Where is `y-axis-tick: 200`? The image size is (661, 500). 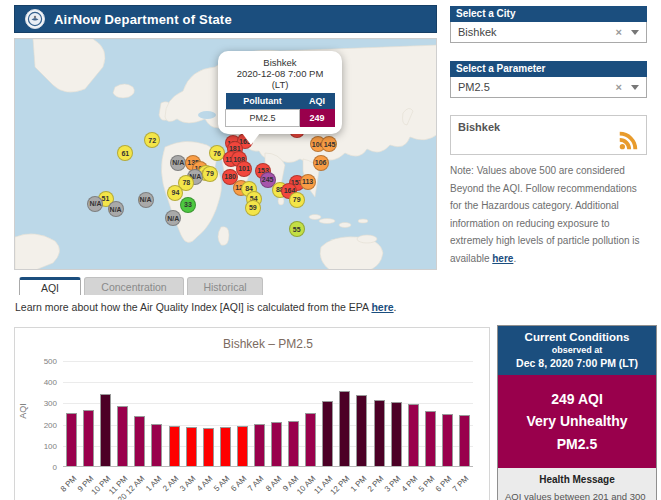
y-axis-tick: 200 is located at coordinates (40, 426).